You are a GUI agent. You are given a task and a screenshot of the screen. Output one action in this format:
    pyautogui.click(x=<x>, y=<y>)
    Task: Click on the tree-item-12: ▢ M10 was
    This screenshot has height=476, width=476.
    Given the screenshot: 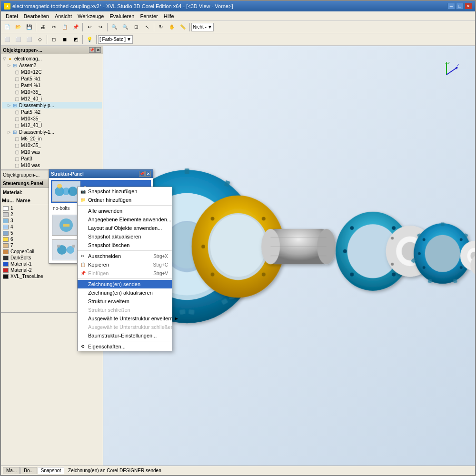 What is the action you would take?
    pyautogui.click(x=52, y=165)
    